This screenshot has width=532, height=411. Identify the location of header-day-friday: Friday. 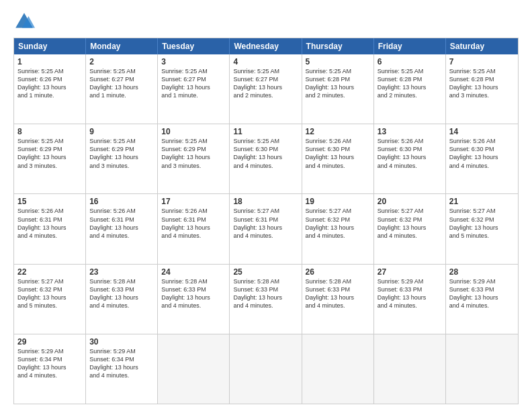
(410, 46).